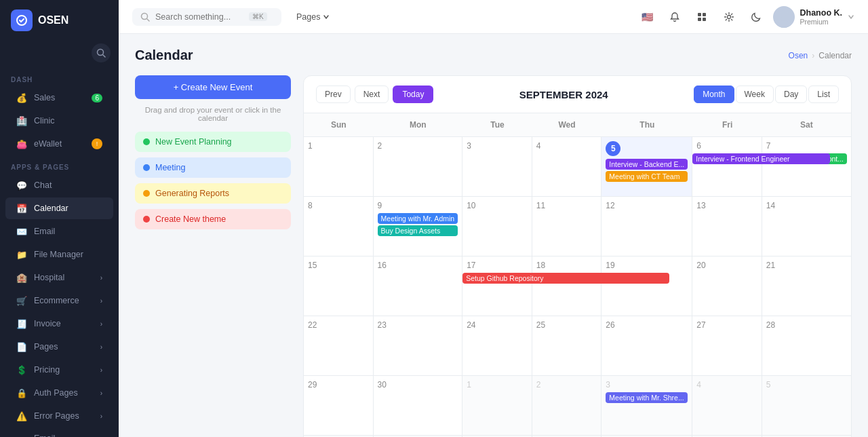 The width and height of the screenshot is (868, 437). What do you see at coordinates (814, 17) in the screenshot?
I see `user-info: Dhanoo K. Premium` at bounding box center [814, 17].